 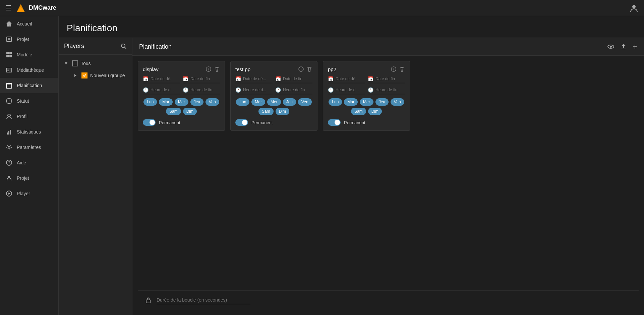 What do you see at coordinates (309, 69) in the screenshot?
I see `delete-icon-testpp` at bounding box center [309, 69].